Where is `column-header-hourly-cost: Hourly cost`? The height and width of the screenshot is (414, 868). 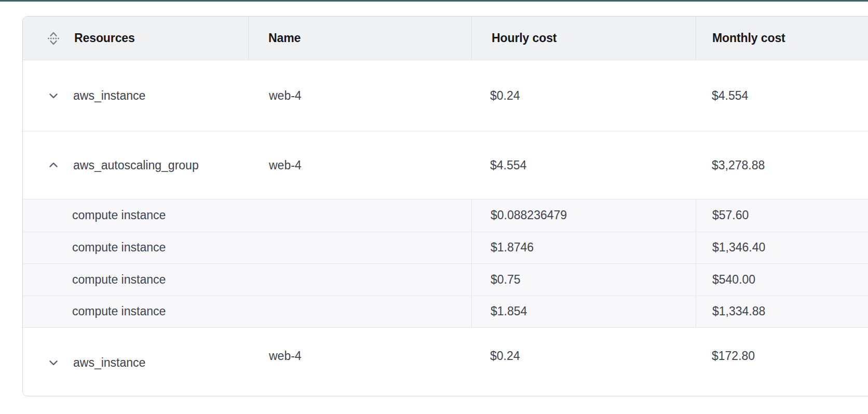
column-header-hourly-cost: Hourly cost is located at coordinates (584, 38).